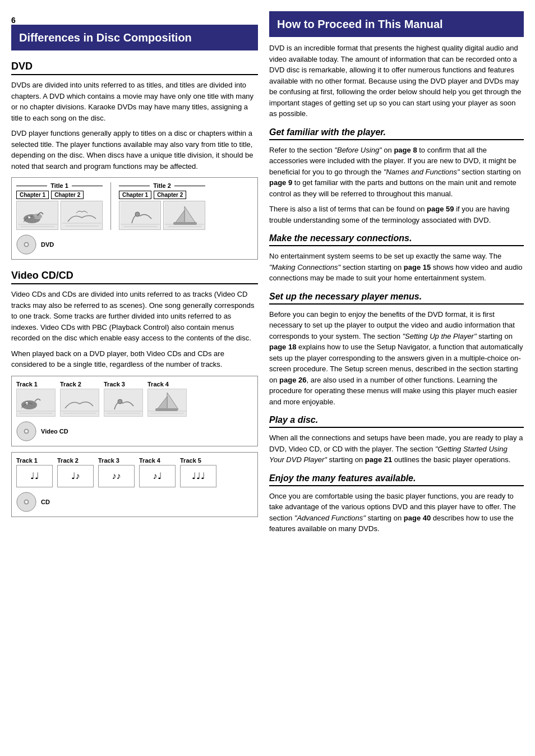  I want to click on vcd-track4-img, so click(167, 403).